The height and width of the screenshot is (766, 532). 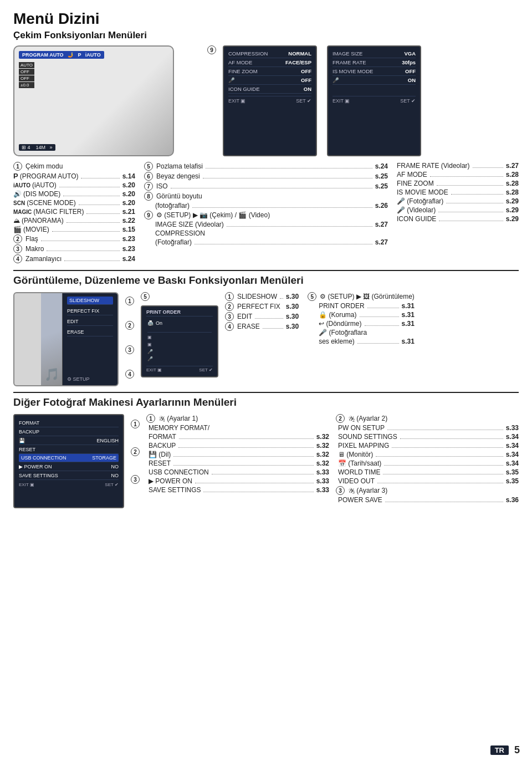 I want to click on item-label: EDIT, so click(x=245, y=316).